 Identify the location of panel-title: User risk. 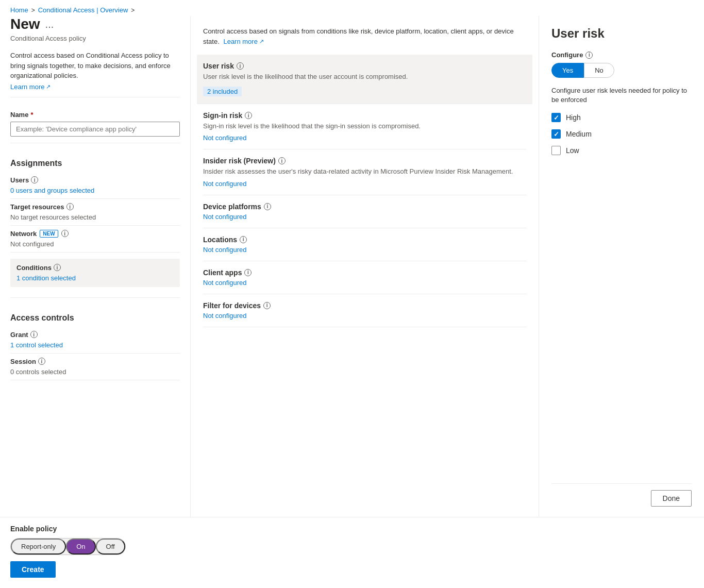
(622, 33).